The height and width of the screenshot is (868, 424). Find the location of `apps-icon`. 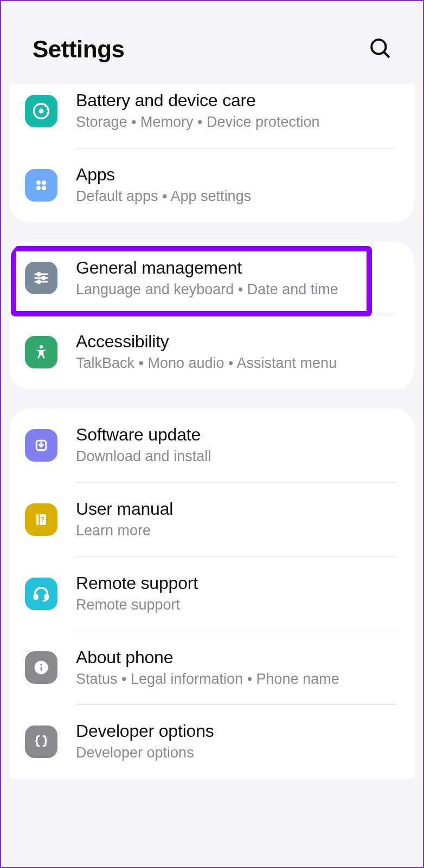

apps-icon is located at coordinates (41, 185).